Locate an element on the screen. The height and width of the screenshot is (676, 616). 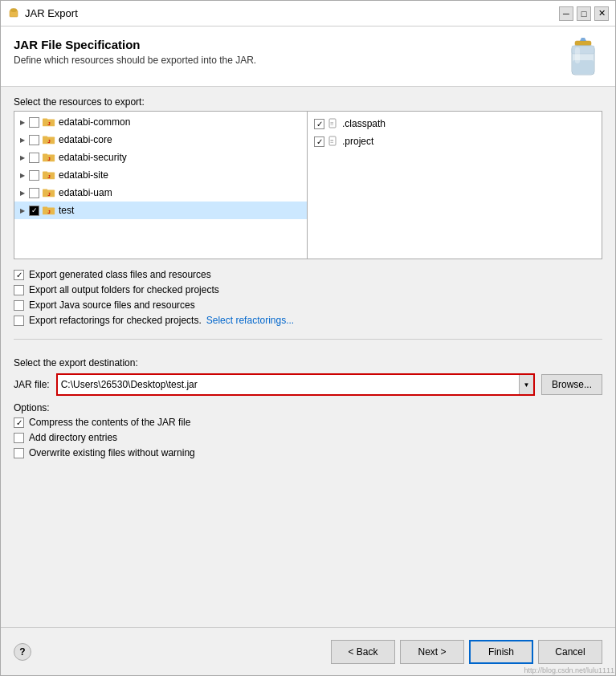
footer: ? < Back Next > Finish Cancel is located at coordinates (308, 651).